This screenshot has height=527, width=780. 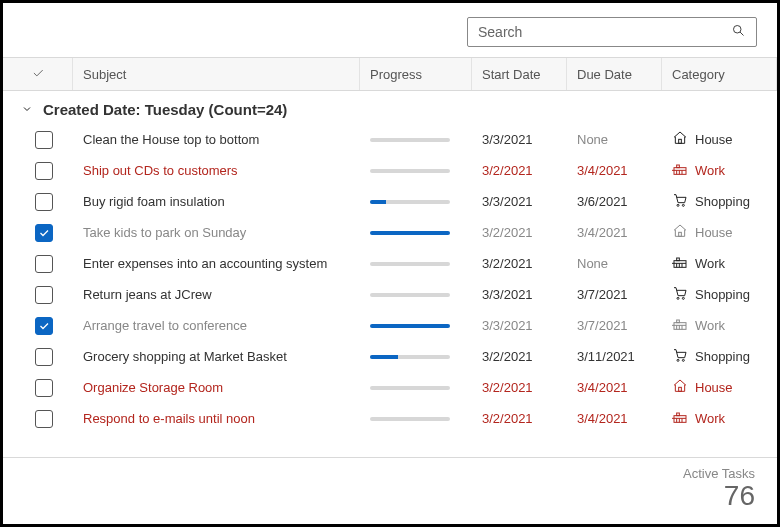 I want to click on column-header-label: Due Date, so click(x=604, y=74).